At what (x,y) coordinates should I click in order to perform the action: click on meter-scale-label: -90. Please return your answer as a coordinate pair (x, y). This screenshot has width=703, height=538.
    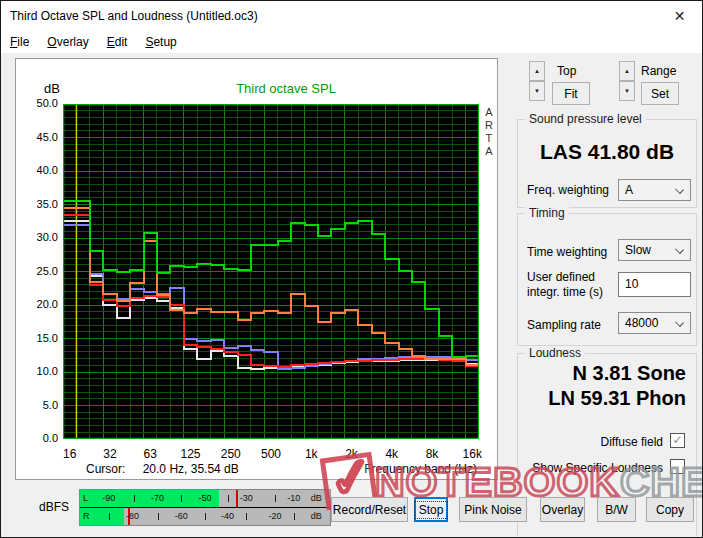
    Looking at the image, I should click on (108, 498).